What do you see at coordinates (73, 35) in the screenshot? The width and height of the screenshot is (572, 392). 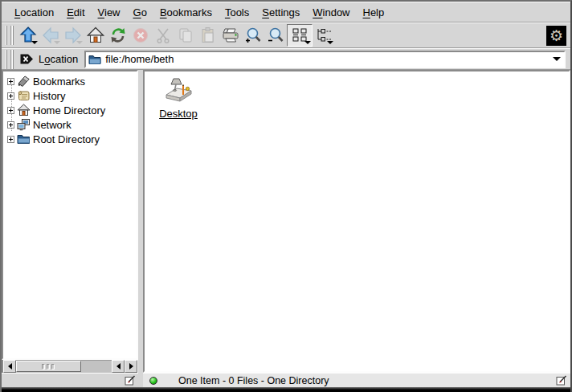 I see `forward-button` at bounding box center [73, 35].